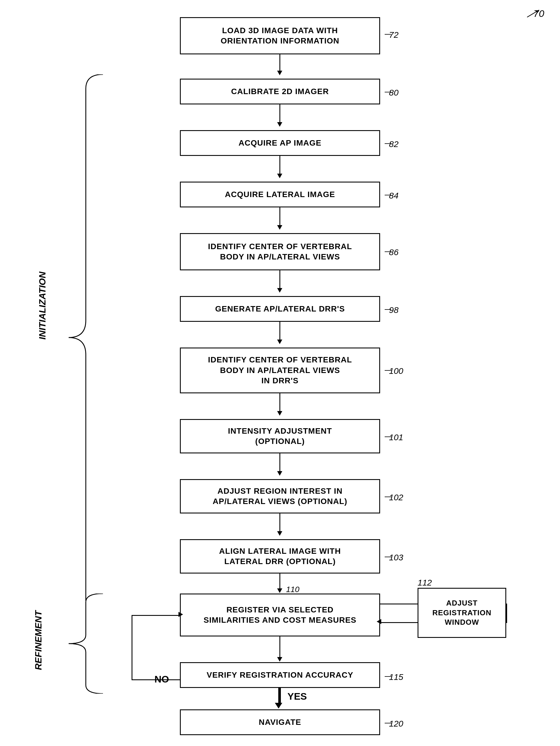  What do you see at coordinates (280, 143) in the screenshot?
I see `box-82-label: ACQUIRE AP IMAGE` at bounding box center [280, 143].